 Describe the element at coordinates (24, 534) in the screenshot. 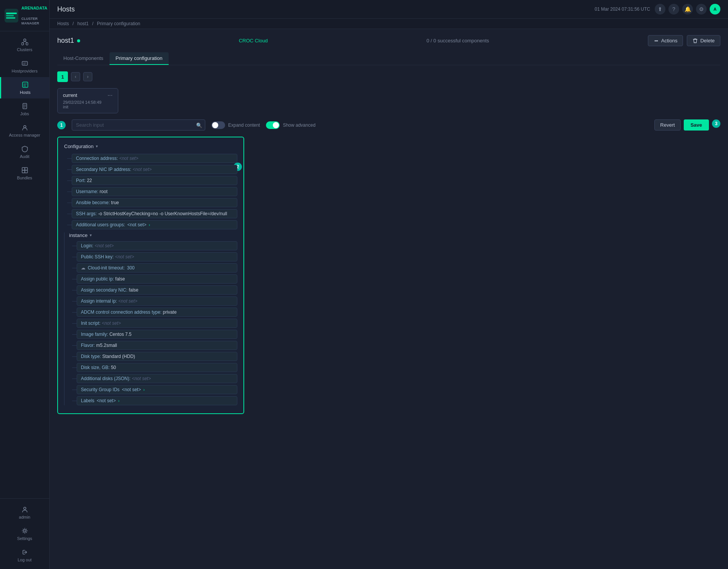

I see `sidebar-bottom: admin Settings Log out` at that location.